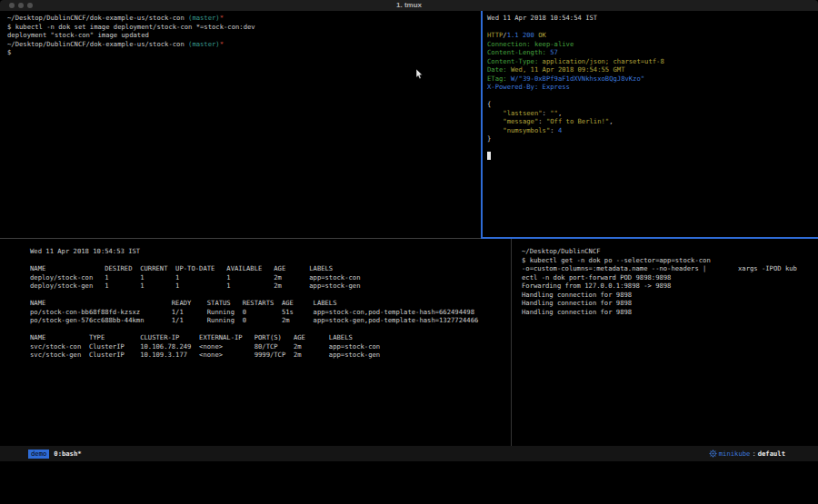  Describe the element at coordinates (409, 454) in the screenshot. I see `tmux-status-bar: demo 0:bash* minikube : default` at that location.